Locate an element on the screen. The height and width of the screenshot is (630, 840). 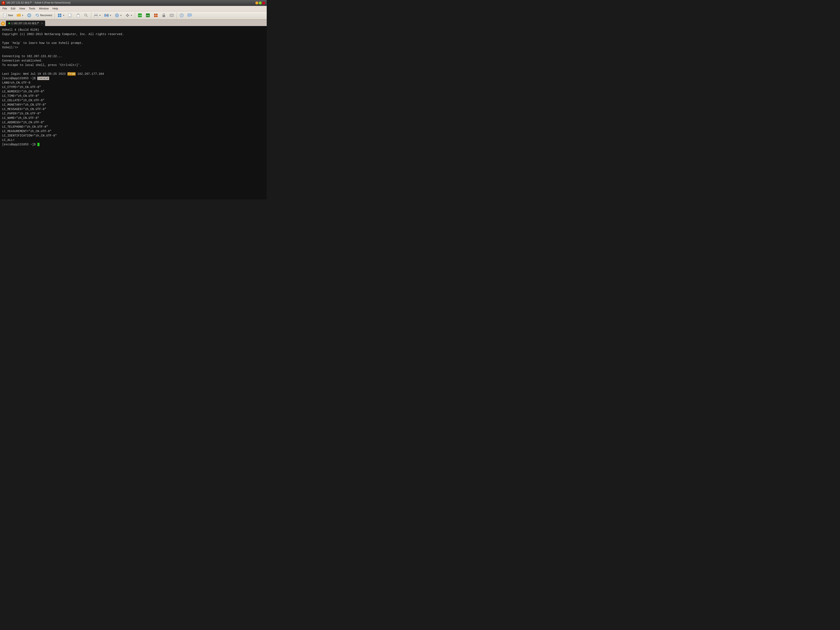
terminal-line-6: Connection established. is located at coordinates (134, 61).